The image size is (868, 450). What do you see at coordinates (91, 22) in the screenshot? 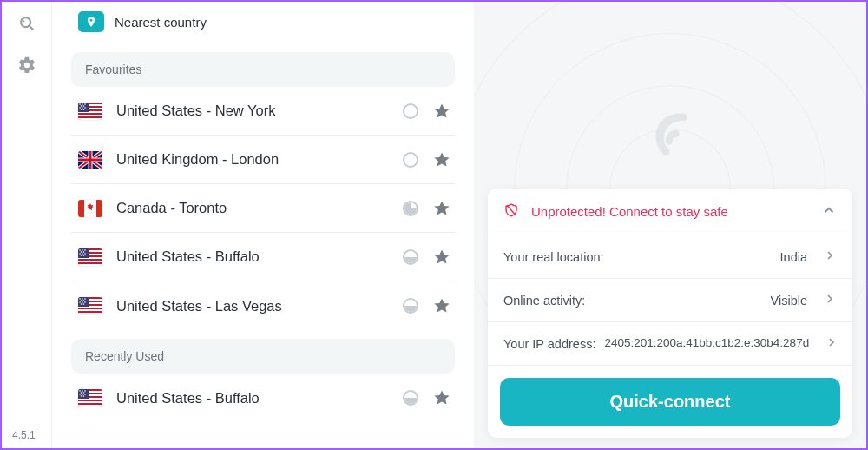
I see `pin-icon` at bounding box center [91, 22].